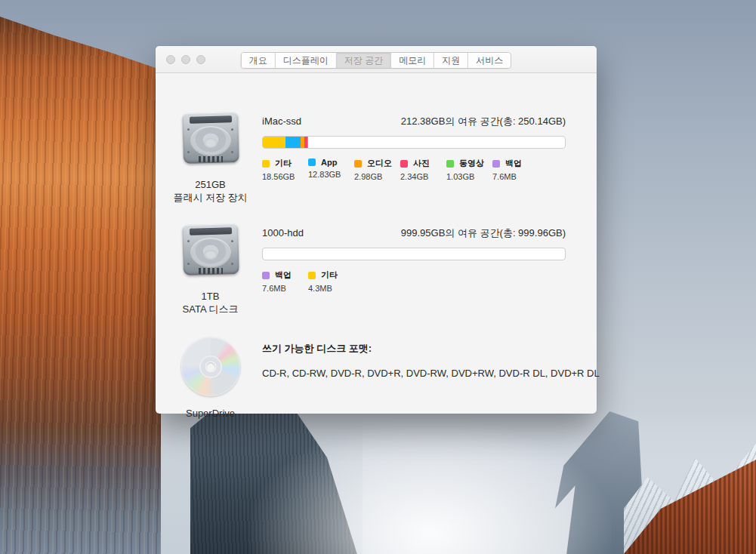 This screenshot has width=756, height=554. What do you see at coordinates (210, 414) in the screenshot?
I see `superdrive-label: SuperDrive` at bounding box center [210, 414].